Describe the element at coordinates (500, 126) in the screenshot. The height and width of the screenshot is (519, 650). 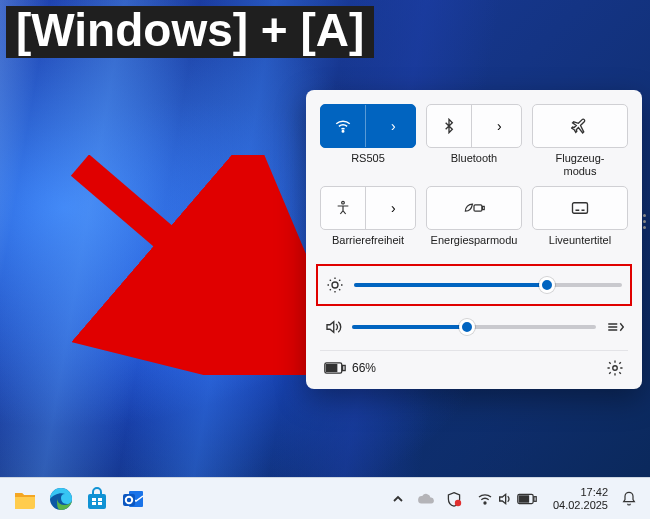
I see `bluetooth-expand: ›` at that location.